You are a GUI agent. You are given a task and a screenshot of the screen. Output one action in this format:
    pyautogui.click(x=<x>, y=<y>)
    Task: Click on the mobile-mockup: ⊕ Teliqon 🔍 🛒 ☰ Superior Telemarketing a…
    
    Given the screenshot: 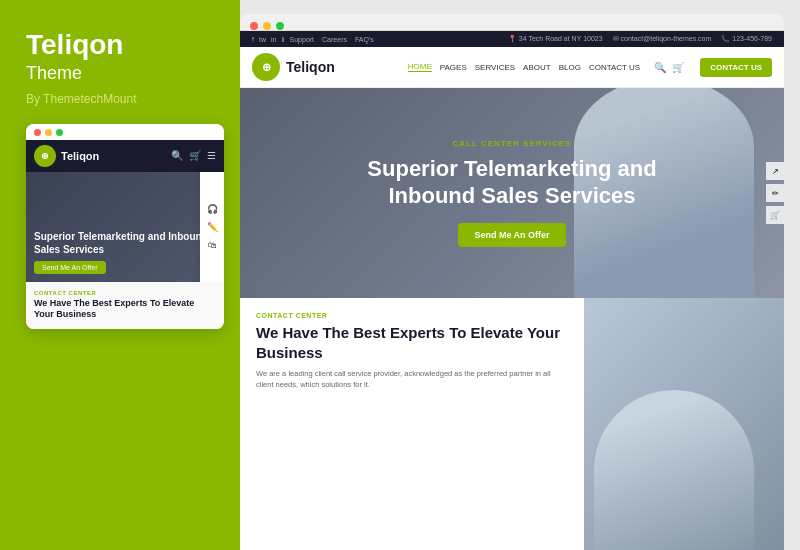 What is the action you would take?
    pyautogui.click(x=125, y=226)
    